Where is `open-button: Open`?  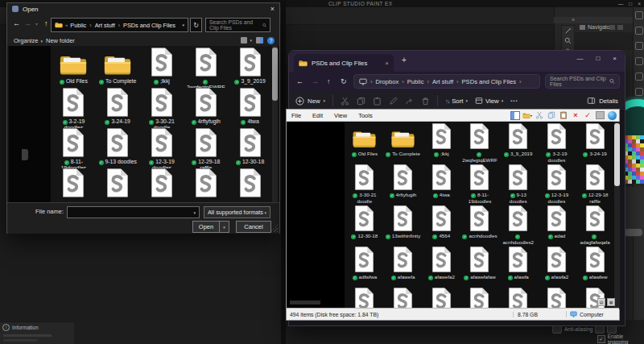 open-button: Open is located at coordinates (206, 227).